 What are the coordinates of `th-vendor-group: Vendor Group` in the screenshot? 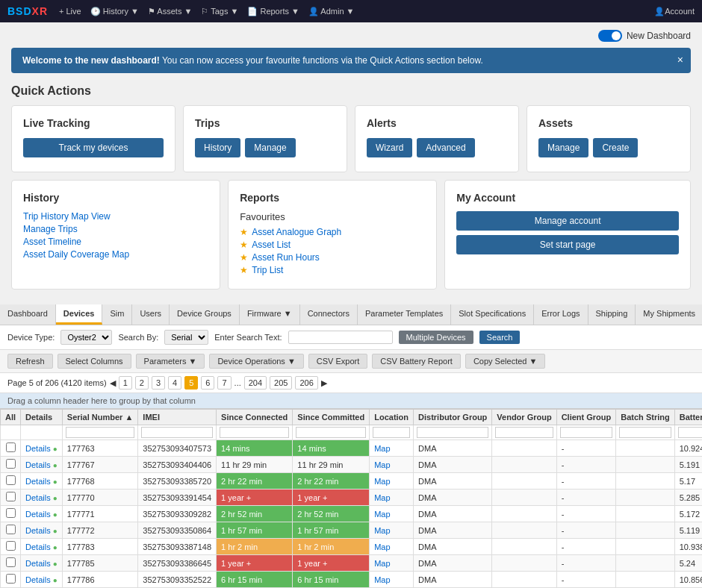 It's located at (524, 418).